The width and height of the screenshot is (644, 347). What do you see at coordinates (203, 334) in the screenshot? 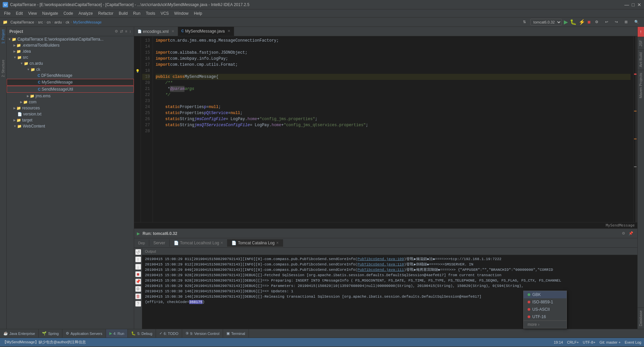
I see `task-version-control: ⑨ 9: Version Control` at bounding box center [203, 334].